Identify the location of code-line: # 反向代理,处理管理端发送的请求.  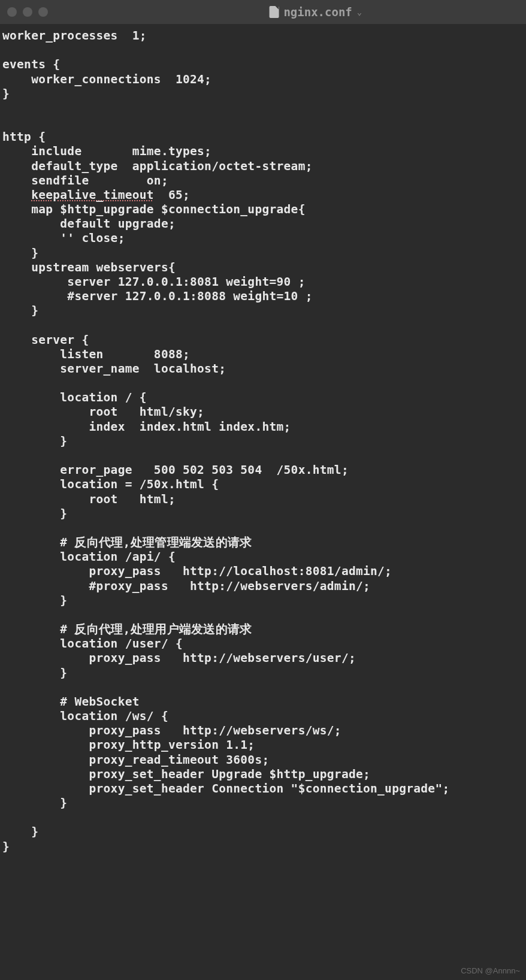
(127, 543).